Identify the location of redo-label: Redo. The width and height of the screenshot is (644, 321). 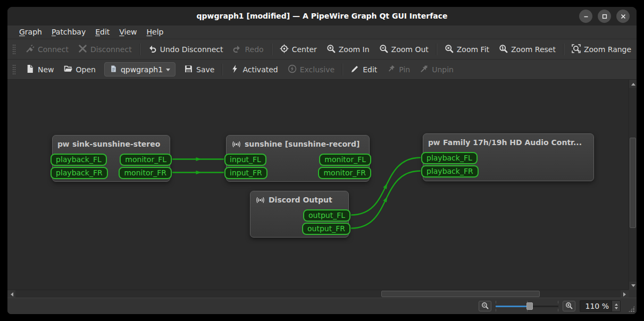
(254, 49).